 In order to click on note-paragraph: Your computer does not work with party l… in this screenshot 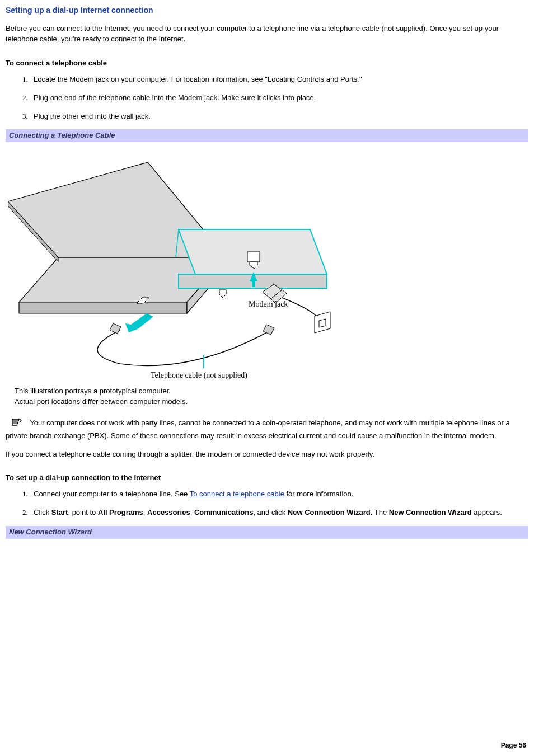, I will do `click(267, 430)`.